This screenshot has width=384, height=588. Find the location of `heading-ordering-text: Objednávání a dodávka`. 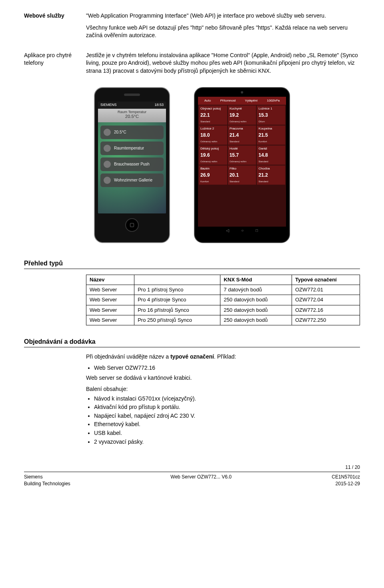

heading-ordering-text: Objednávání a dodávka is located at coordinates (60, 341).